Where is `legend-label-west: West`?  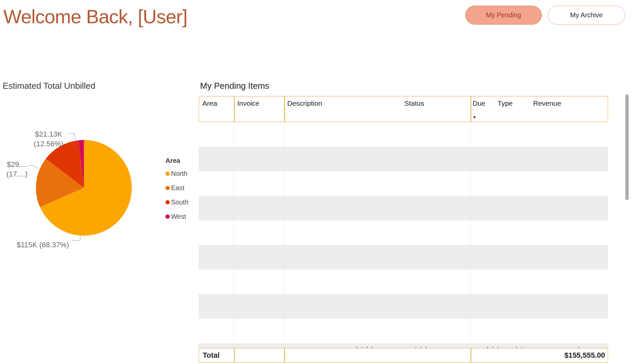 legend-label-west: West is located at coordinates (178, 217).